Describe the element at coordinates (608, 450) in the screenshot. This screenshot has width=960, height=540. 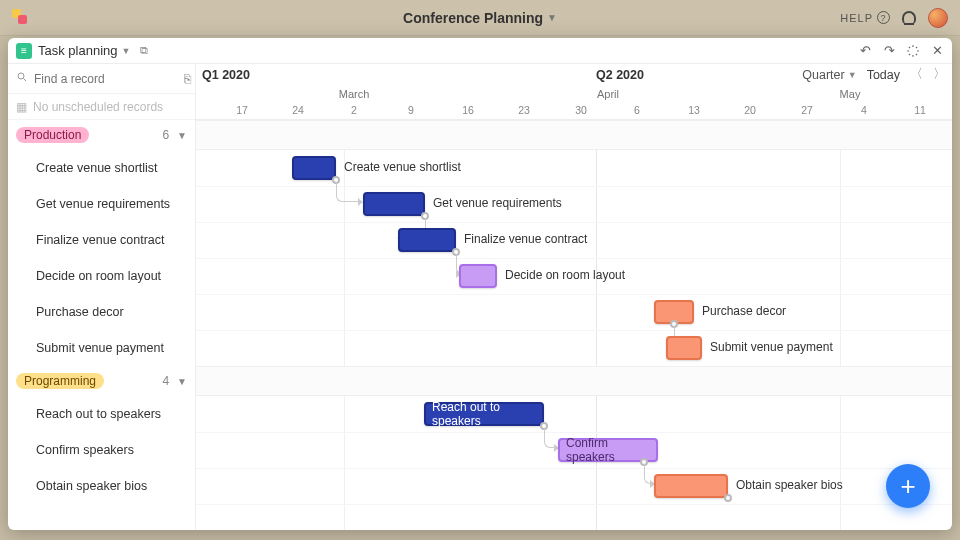
I see `bar-inline-label: Confirm speakers` at that location.